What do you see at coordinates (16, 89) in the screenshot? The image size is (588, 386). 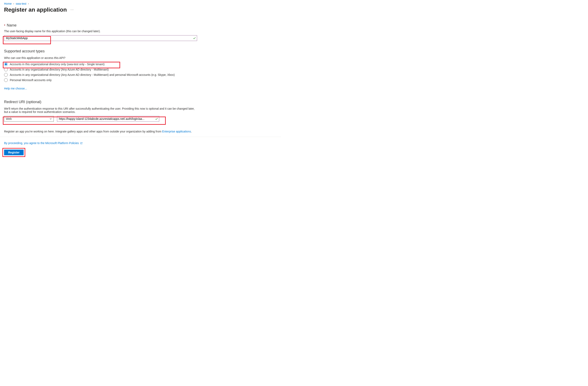 I see `help-me-choose-link: Help me choose...` at bounding box center [16, 89].